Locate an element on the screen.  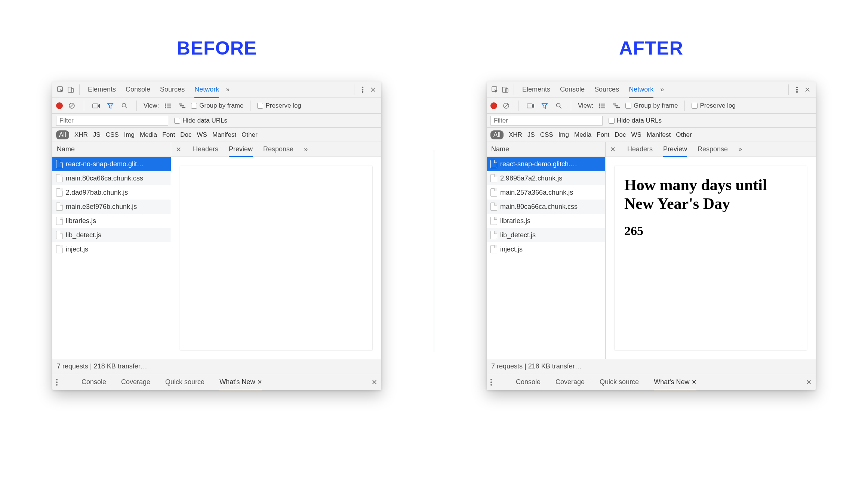
request-row: main.257a366a.chunk.js is located at coordinates (546, 192).